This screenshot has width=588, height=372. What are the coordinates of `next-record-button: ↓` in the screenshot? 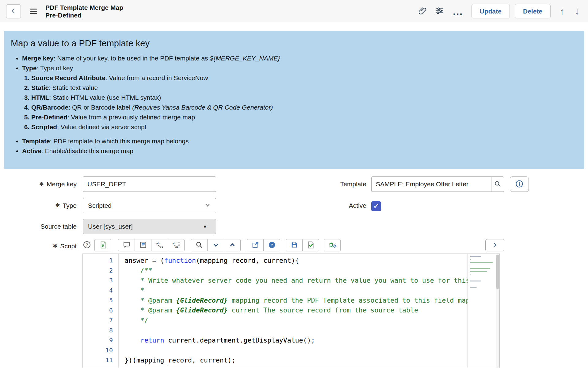 It's located at (577, 11).